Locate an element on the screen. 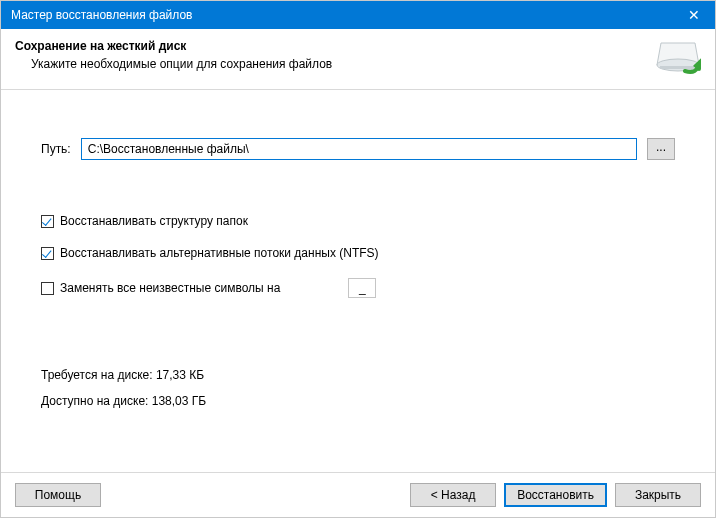 The image size is (716, 518). browse-button: ... is located at coordinates (661, 149).